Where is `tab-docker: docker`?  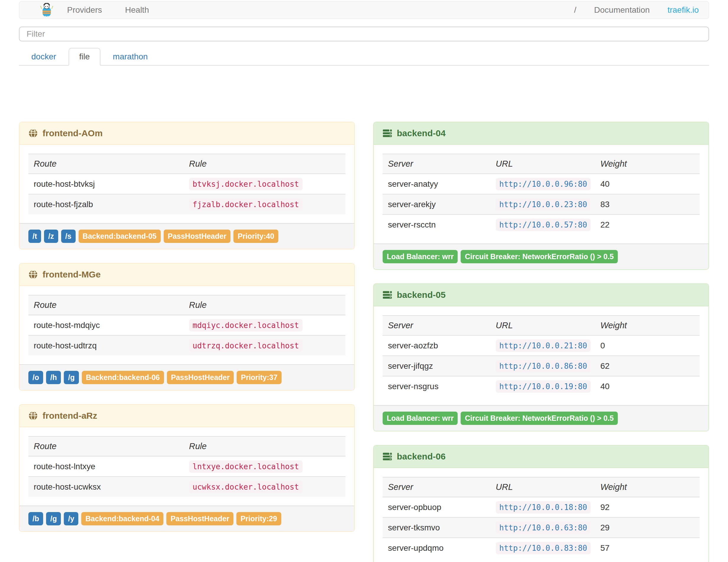 tab-docker: docker is located at coordinates (44, 57).